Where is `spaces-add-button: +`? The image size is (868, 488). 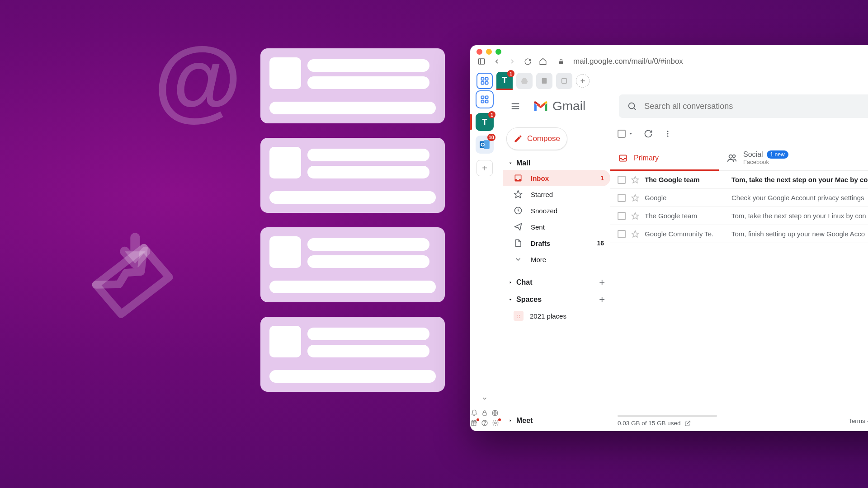 spaces-add-button: + is located at coordinates (602, 300).